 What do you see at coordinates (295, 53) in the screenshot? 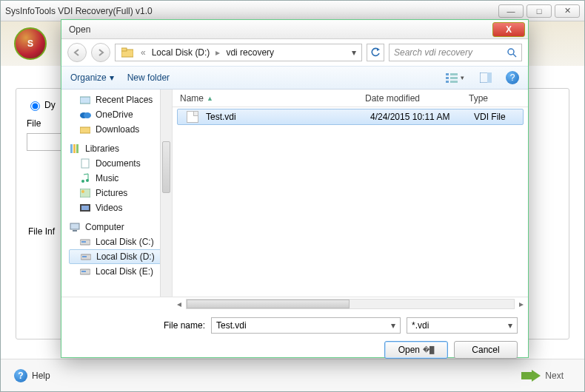
I see `nav-bar: « Local Disk (D:) ▸ vdi recovery ▾ Searc…` at bounding box center [295, 53].